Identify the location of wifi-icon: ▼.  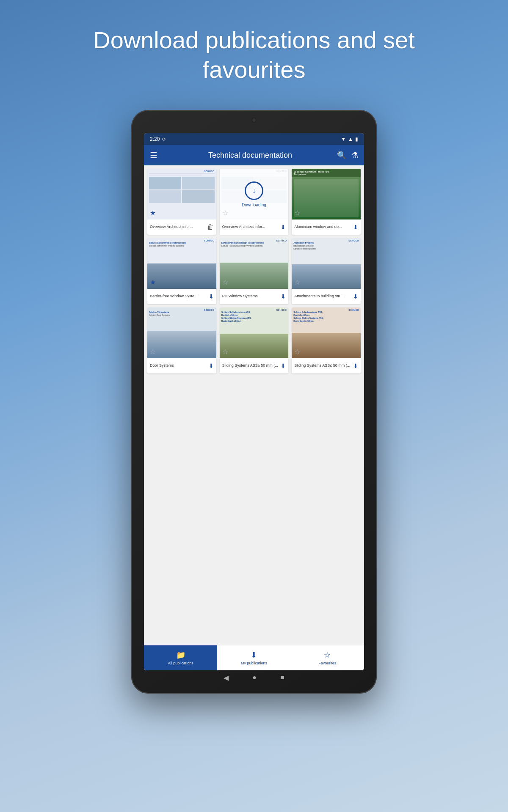
(343, 139).